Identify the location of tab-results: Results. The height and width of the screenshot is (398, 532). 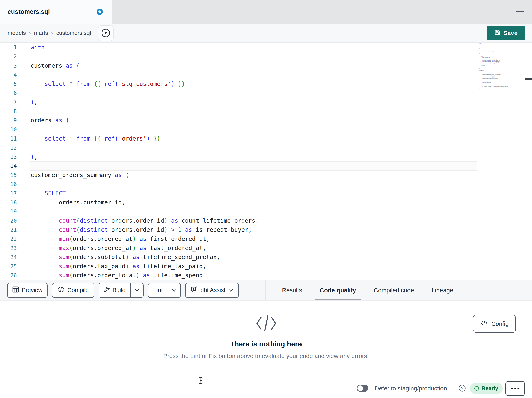
(292, 290).